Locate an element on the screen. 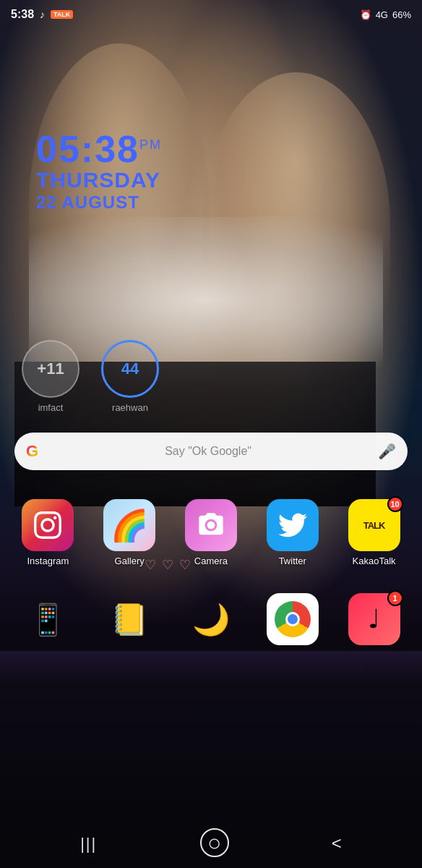  app-twitter: Twitter is located at coordinates (293, 532).